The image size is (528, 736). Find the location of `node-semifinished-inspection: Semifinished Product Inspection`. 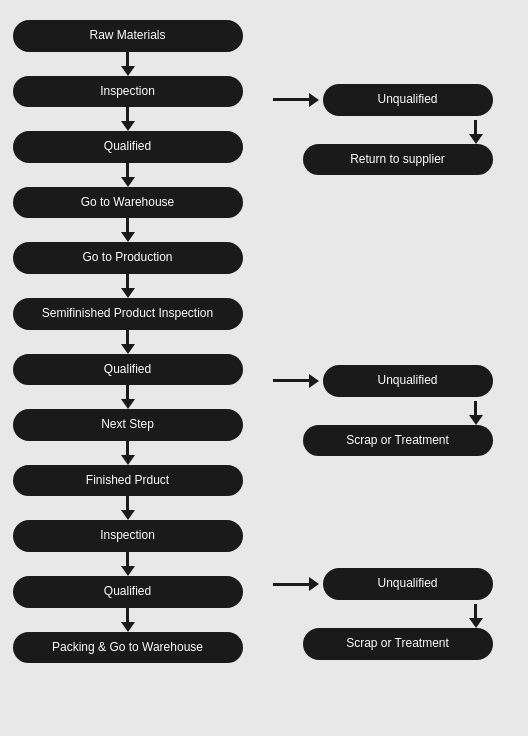

node-semifinished-inspection: Semifinished Product Inspection is located at coordinates (128, 314).